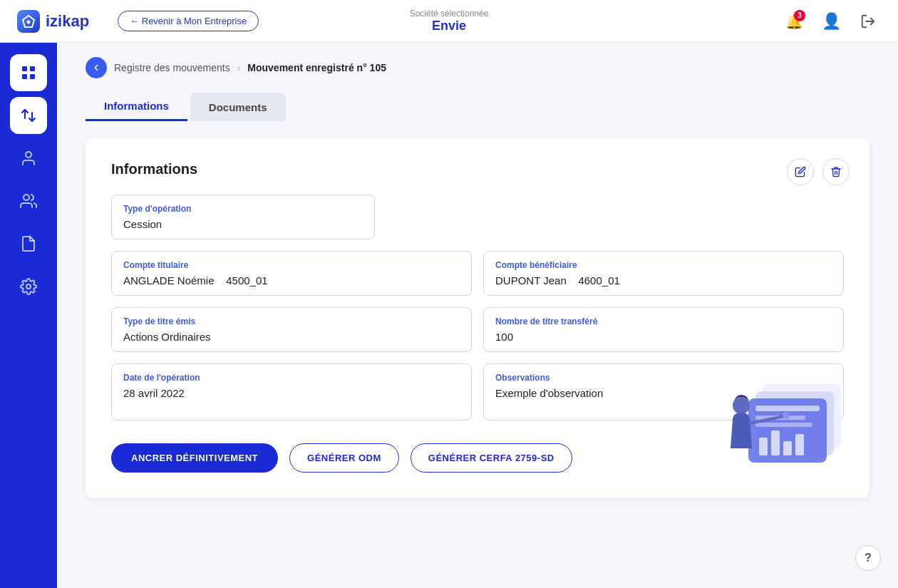 Image resolution: width=898 pixels, height=588 pixels. I want to click on back-to-company-button: ← Revenir à Mon Entreprise, so click(188, 21).